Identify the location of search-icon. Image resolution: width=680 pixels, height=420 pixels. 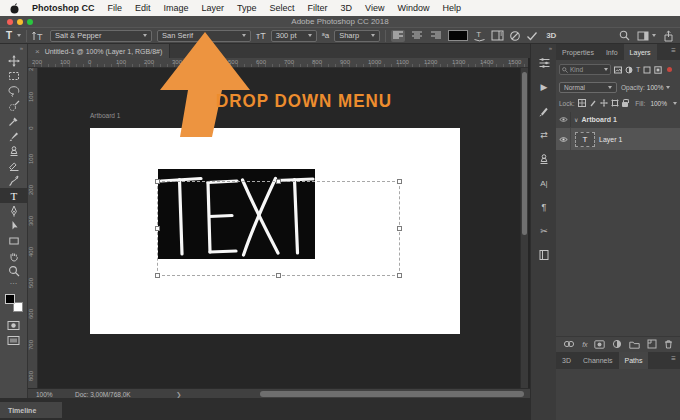
(624, 36).